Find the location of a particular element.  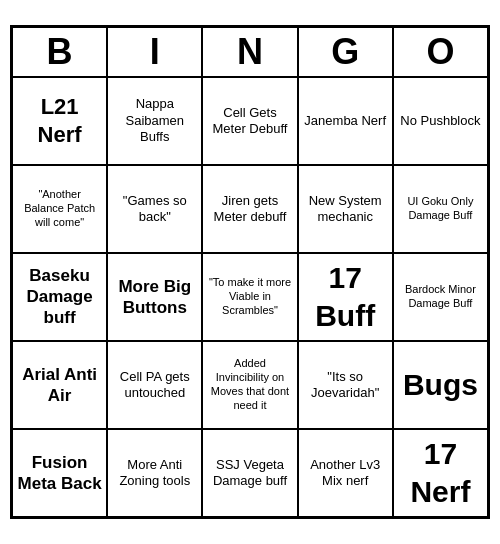

header-letter-b: B is located at coordinates (60, 52).